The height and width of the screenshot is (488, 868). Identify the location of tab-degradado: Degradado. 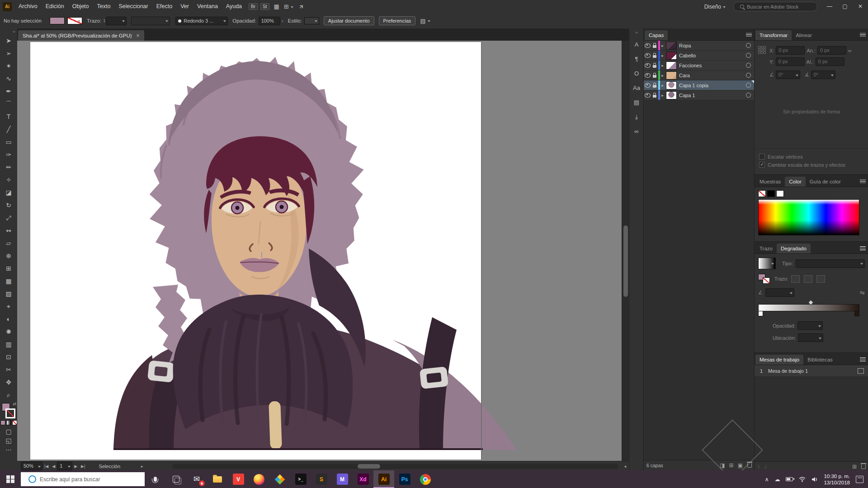
(794, 249).